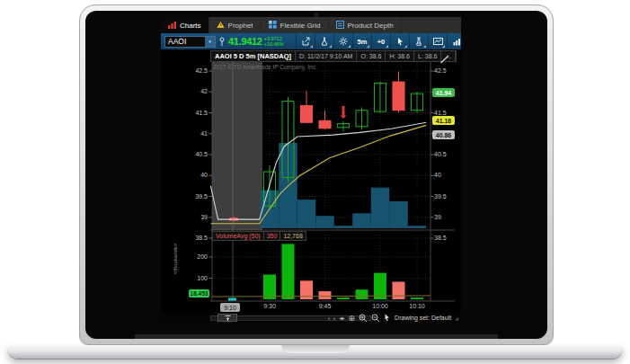  I want to click on volume-study-header: VolumeAvg (50) 350 12,768, so click(259, 235).